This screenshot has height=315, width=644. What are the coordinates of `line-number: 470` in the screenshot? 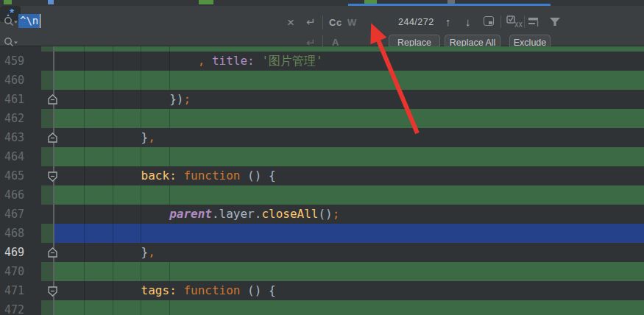 It's located at (21, 272).